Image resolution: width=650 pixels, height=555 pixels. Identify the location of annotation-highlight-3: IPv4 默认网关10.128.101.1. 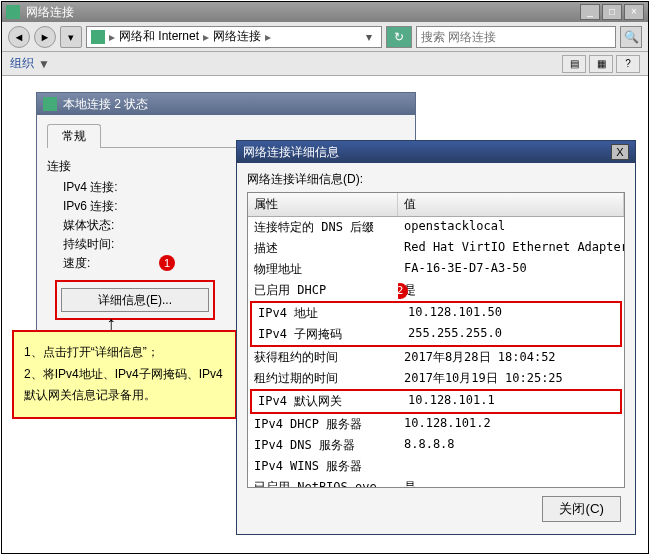
(436, 402).